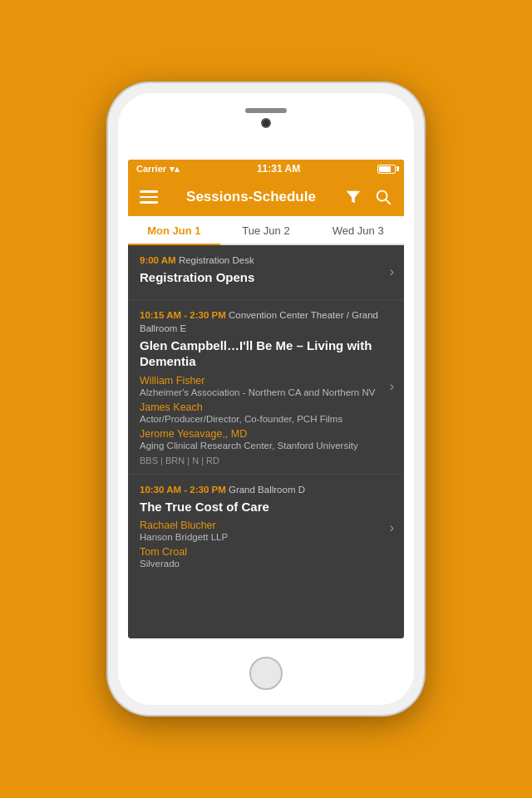 The height and width of the screenshot is (798, 532). What do you see at coordinates (266, 490) in the screenshot?
I see `session-meta: 10:30 AM - 2:30 PM Grand Ballroom D` at bounding box center [266, 490].